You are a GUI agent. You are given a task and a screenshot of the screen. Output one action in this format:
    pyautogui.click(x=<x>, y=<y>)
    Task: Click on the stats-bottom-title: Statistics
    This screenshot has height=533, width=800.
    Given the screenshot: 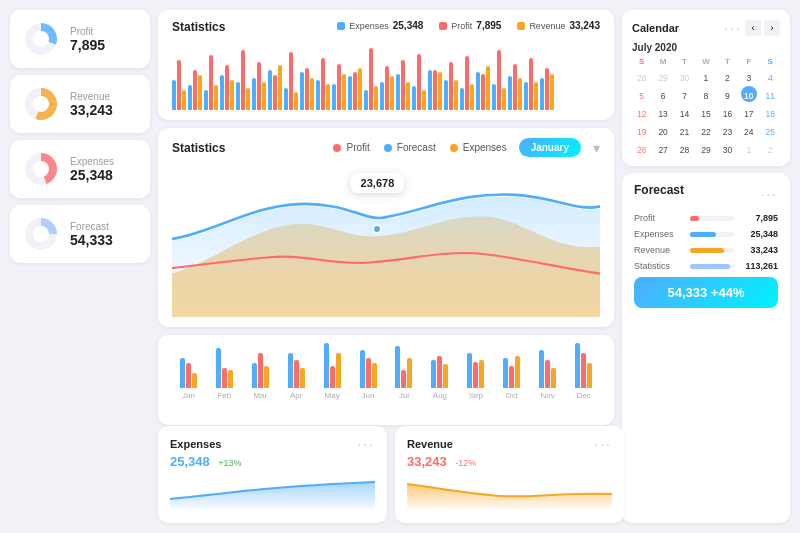 What is the action you would take?
    pyautogui.click(x=198, y=148)
    